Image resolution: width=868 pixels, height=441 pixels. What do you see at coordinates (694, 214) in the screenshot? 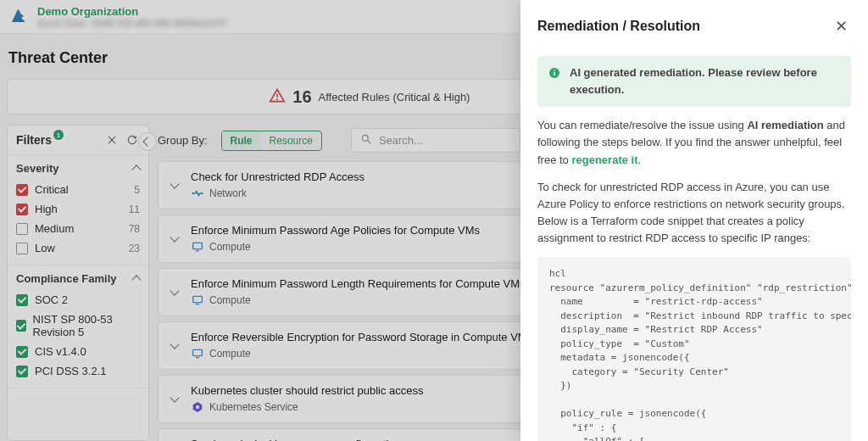
I see `explain-paragraph: To check for unrestricted RDP access in …` at bounding box center [694, 214].